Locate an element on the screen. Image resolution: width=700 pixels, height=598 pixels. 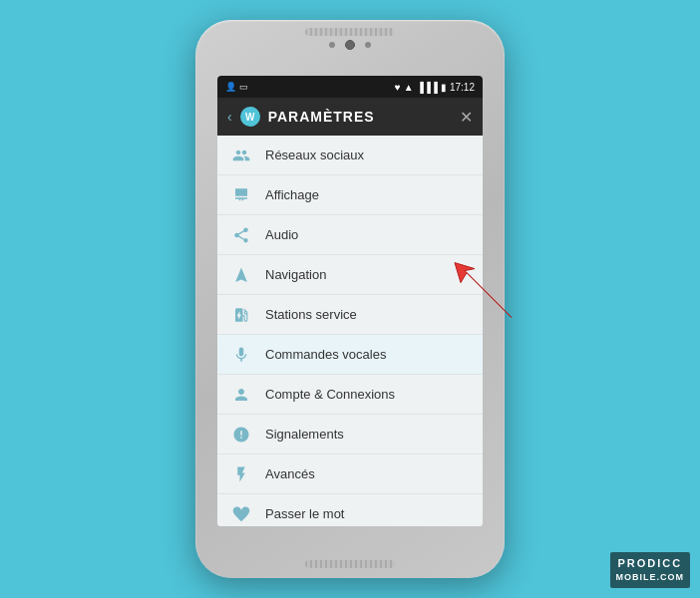
speaker-grille is located at coordinates (350, 32).